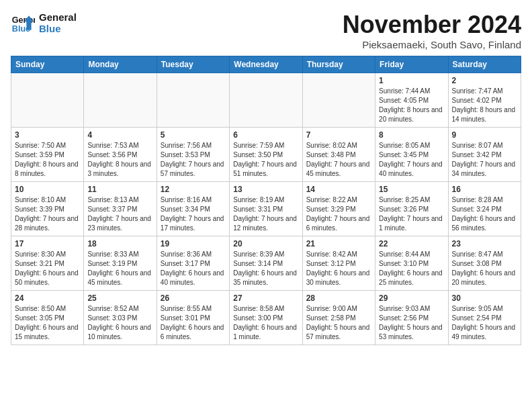  I want to click on day-info: Sunrise: 8:25 AM Sunset: 3:26 PM Dayligh…, so click(411, 214).